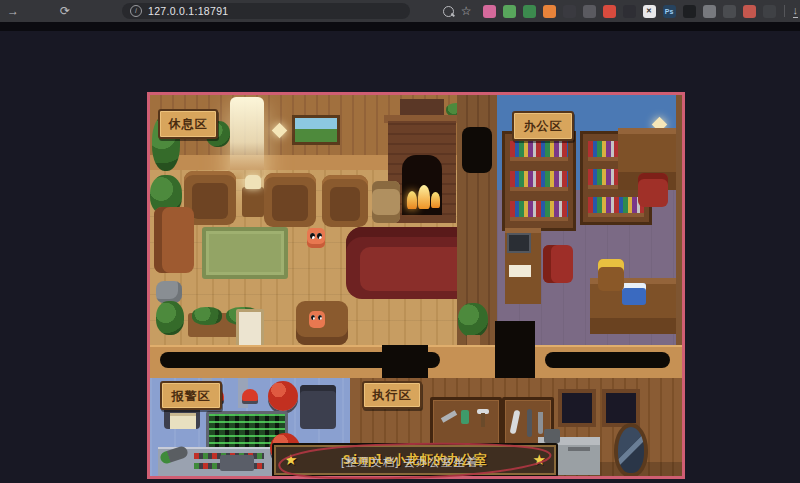 This screenshot has height=483, width=800. What do you see at coordinates (188, 124) in the screenshot?
I see `sign-rest-area: 休息区` at bounding box center [188, 124].